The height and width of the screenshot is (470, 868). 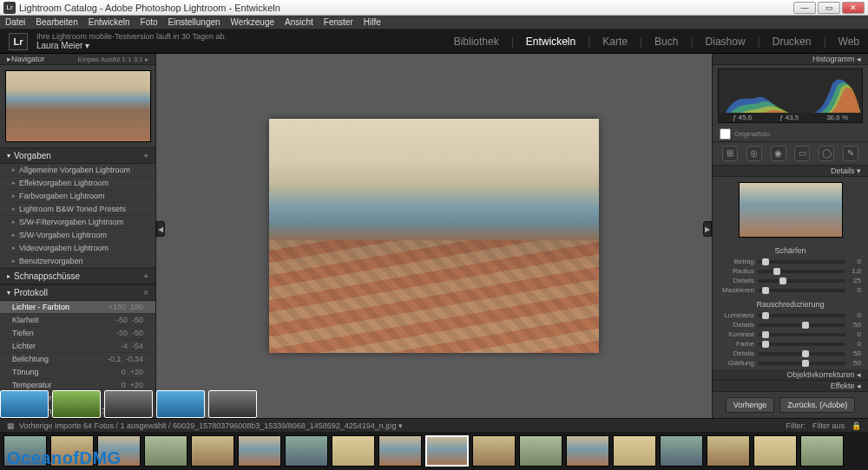 I want to click on spot-tool-icon: ◎, so click(x=754, y=153).